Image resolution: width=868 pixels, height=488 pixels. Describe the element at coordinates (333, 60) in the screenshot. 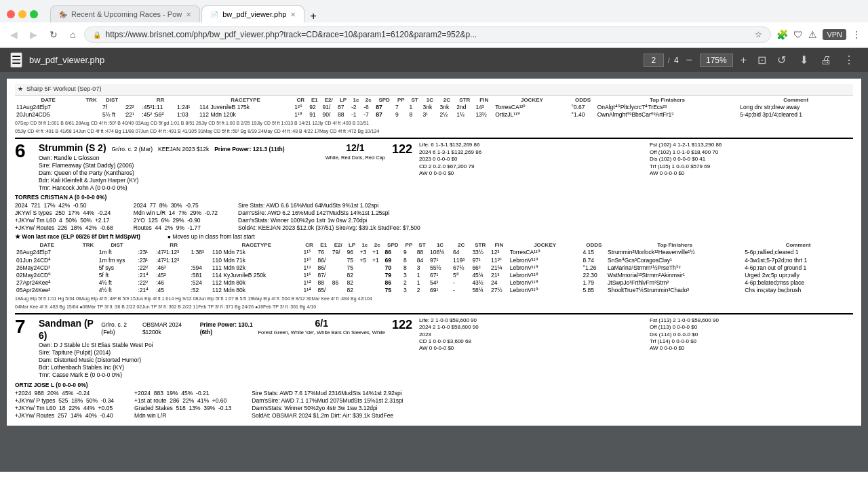

I see `pdf-title: bw_pdf_viewer.php` at that location.